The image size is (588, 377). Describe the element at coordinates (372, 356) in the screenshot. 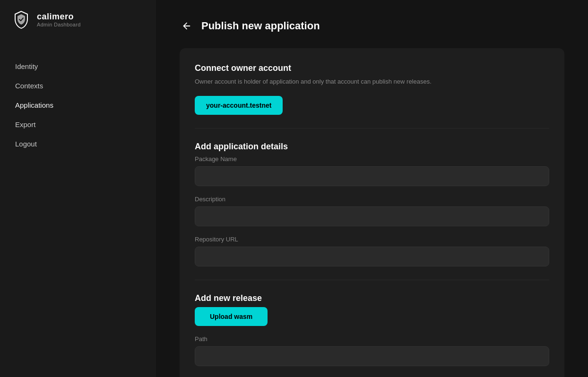

I see `path-input` at that location.